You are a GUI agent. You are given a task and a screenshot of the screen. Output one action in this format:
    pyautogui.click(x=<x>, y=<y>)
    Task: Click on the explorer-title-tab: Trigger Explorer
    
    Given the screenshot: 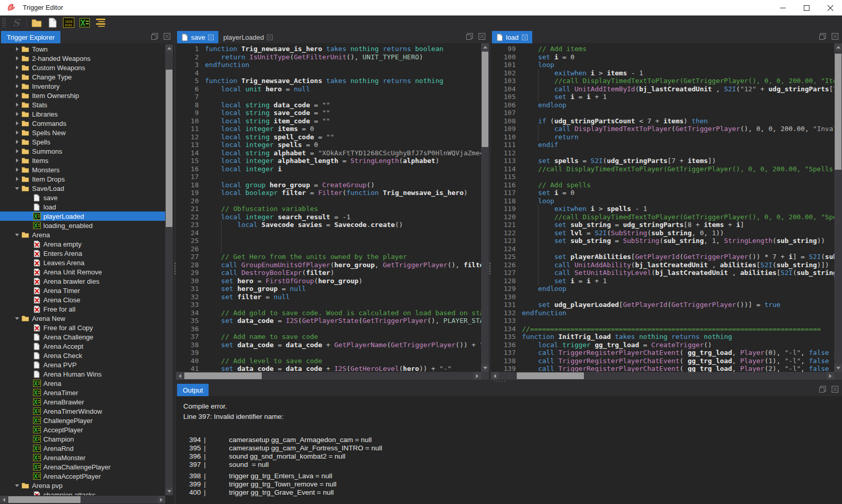 What is the action you would take?
    pyautogui.click(x=31, y=37)
    